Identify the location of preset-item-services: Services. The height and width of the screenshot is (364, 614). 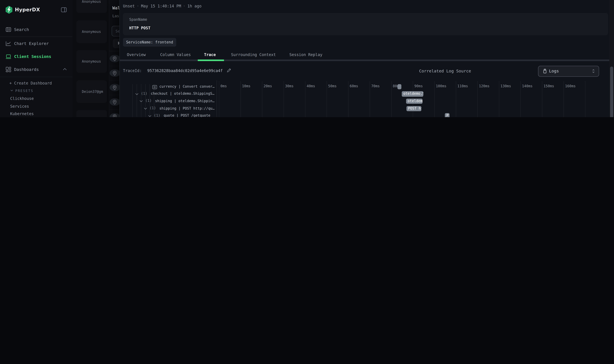
(20, 106).